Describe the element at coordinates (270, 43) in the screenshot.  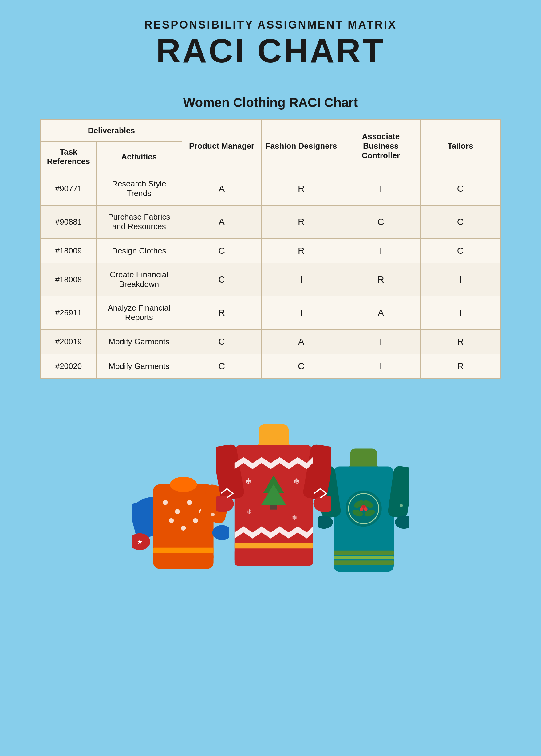
I see `header-section: RESPONSIBILITY ASSIGNMENT MATRIX RACI CH…` at that location.